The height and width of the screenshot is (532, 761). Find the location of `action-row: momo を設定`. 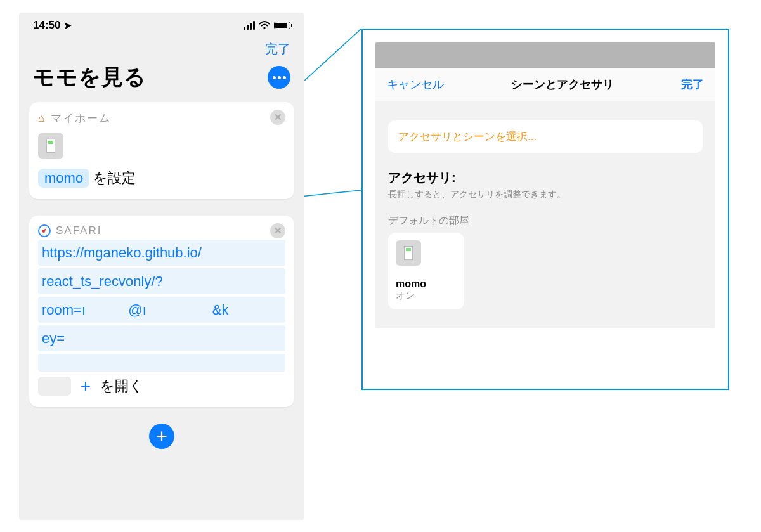

action-row: momo を設定 is located at coordinates (162, 178).